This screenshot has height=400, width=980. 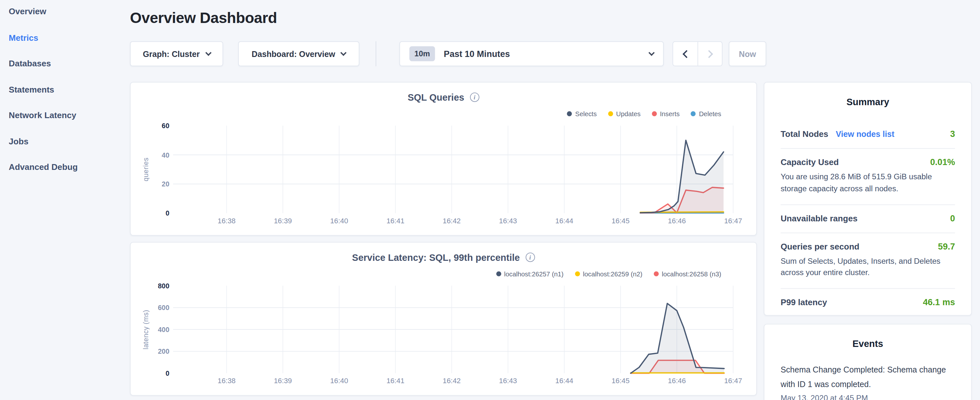 I want to click on summary-title: Summary, so click(x=868, y=102).